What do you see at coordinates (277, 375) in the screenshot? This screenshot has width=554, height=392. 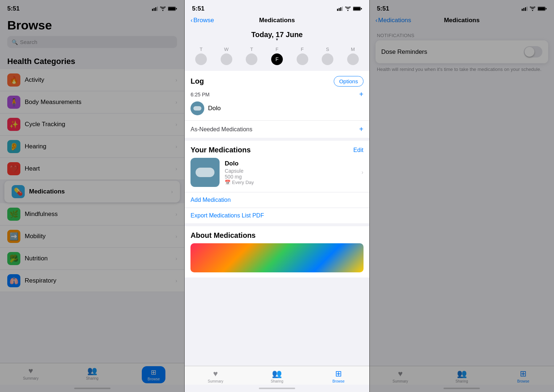 I see `tab-bar-mid: ♥ Summary 👥 Sharing ⊞ Browse` at bounding box center [277, 375].